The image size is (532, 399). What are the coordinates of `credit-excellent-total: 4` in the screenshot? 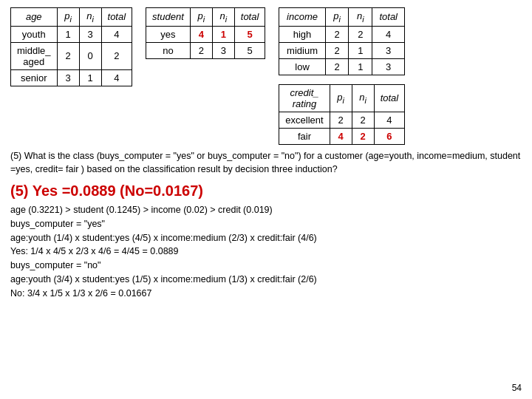 It's located at (389, 120).